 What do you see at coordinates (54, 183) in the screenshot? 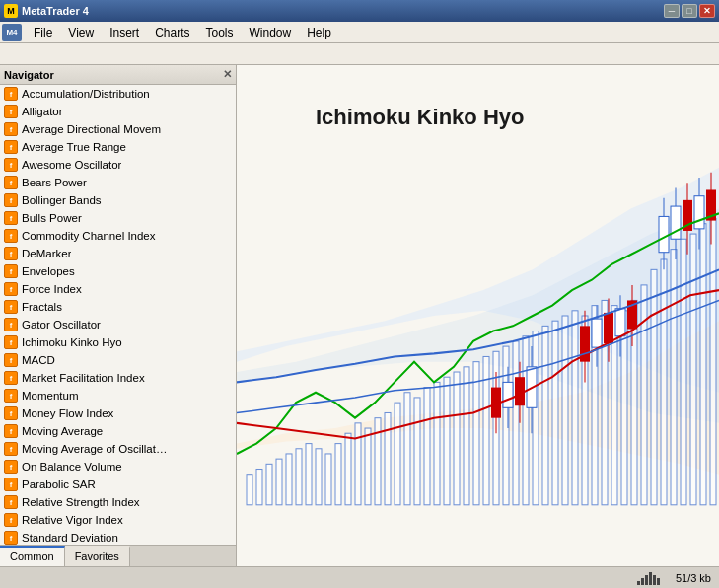
I see `indicator-label: Bears Power` at bounding box center [54, 183].